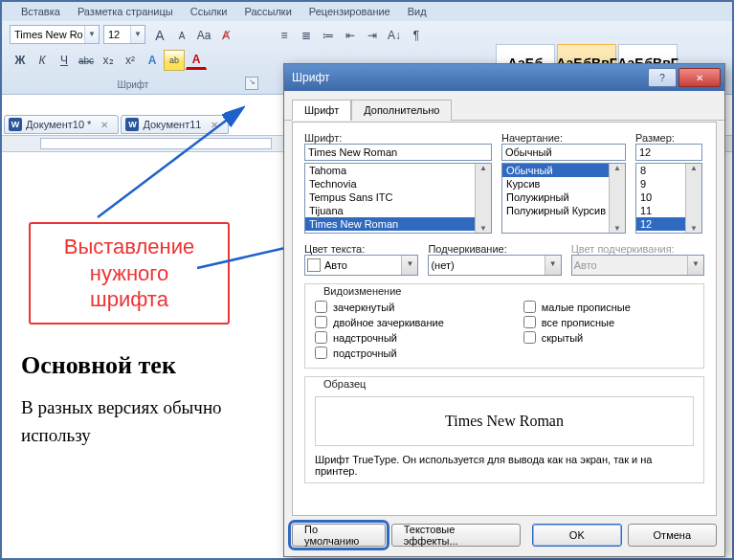  What do you see at coordinates (398, 138) in the screenshot?
I see `font-label: Шрифт:` at bounding box center [398, 138].